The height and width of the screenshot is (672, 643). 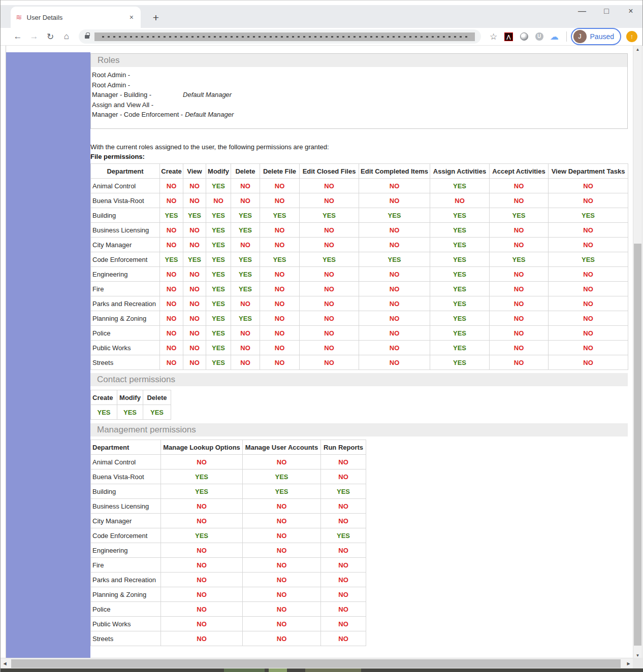 What do you see at coordinates (229, 639) in the screenshot?
I see `table-row: StreetsNONONO` at bounding box center [229, 639].